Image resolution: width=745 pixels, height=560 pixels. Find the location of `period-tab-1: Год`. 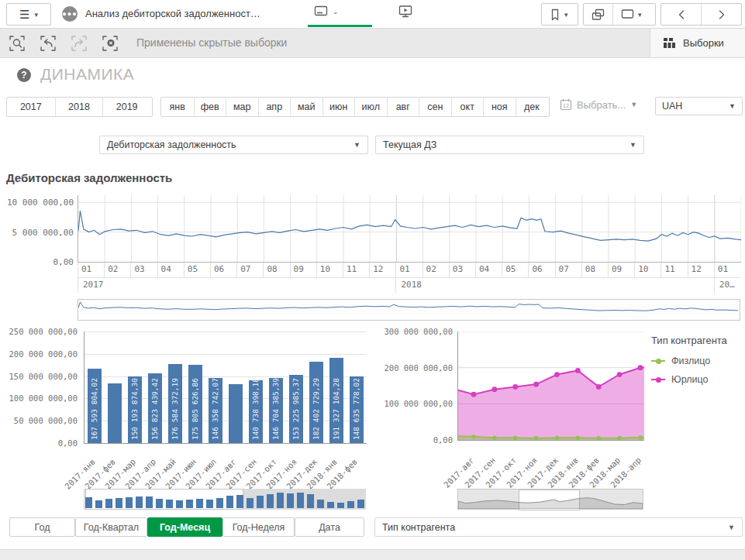

period-tab-1: Год is located at coordinates (42, 527).